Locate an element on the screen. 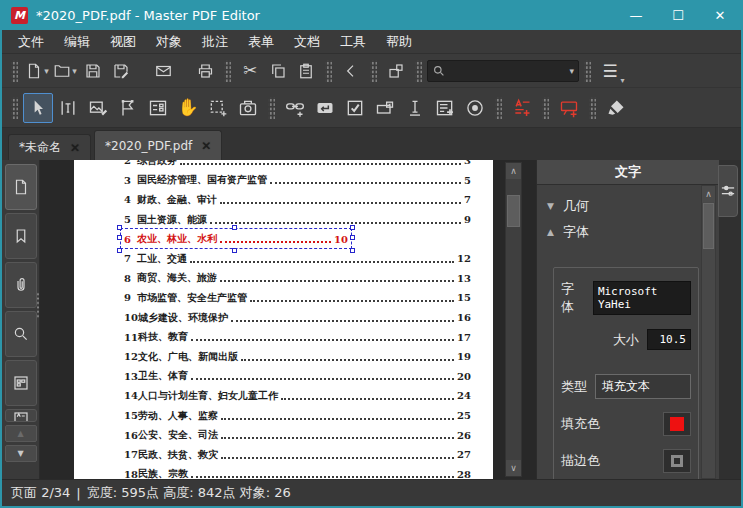 This screenshot has height=508, width=743. menu-item: 文档 is located at coordinates (307, 42).